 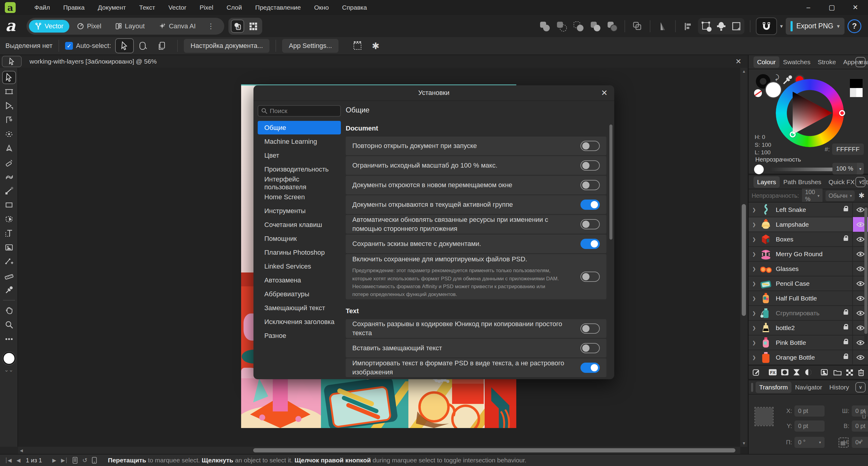 What do you see at coordinates (752, 387) in the screenshot?
I see `transform-drag-grip` at bounding box center [752, 387].